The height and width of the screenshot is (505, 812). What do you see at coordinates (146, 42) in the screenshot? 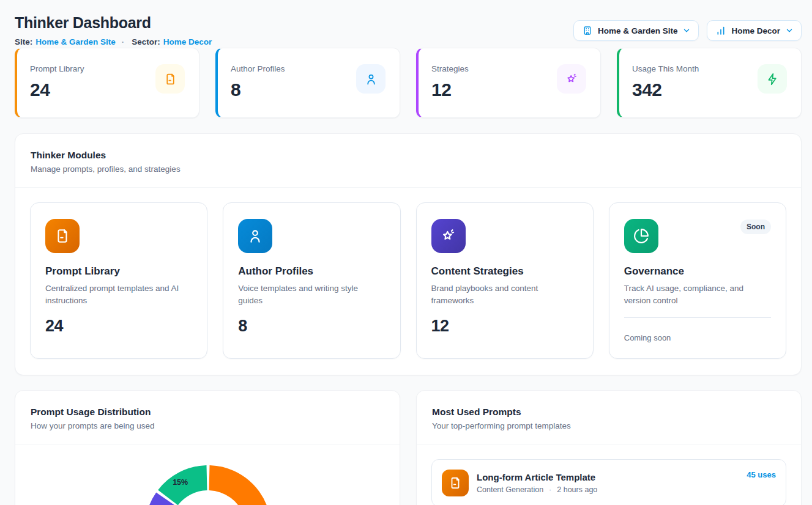
I see `sector-label: Sector:` at bounding box center [146, 42].